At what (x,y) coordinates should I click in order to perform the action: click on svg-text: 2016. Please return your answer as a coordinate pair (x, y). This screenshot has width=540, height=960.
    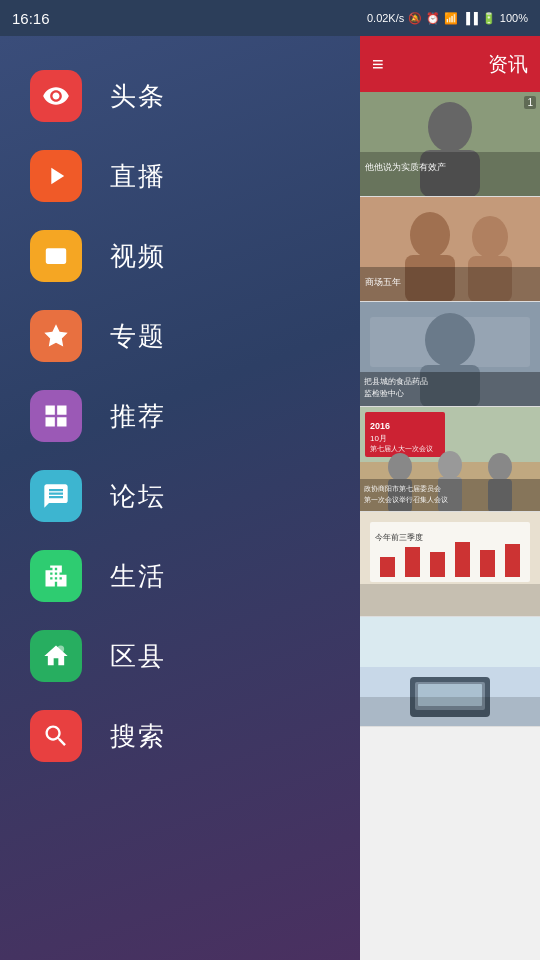
    Looking at the image, I should click on (380, 426).